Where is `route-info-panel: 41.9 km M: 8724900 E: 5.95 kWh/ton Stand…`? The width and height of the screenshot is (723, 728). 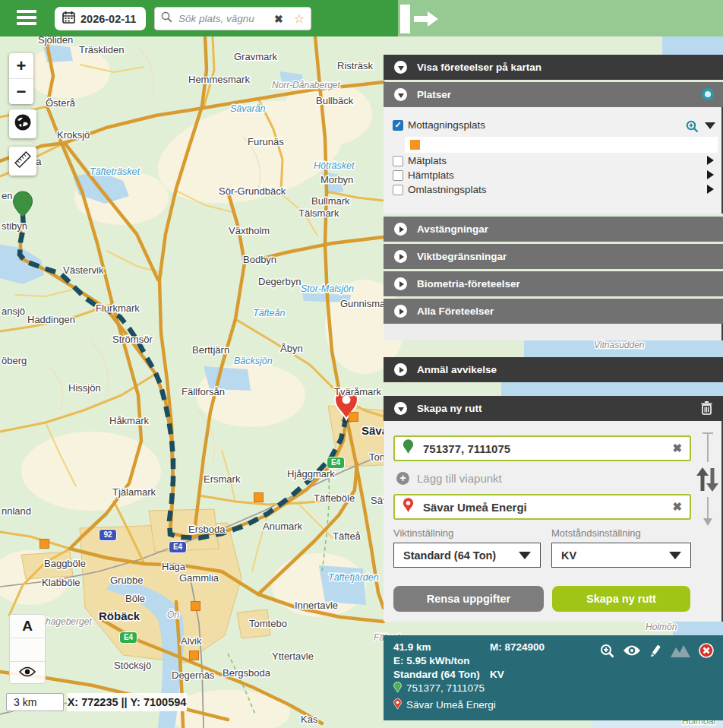
route-info-panel: 41.9 km M: 8724900 E: 5.95 kWh/ton Stand… is located at coordinates (553, 678).